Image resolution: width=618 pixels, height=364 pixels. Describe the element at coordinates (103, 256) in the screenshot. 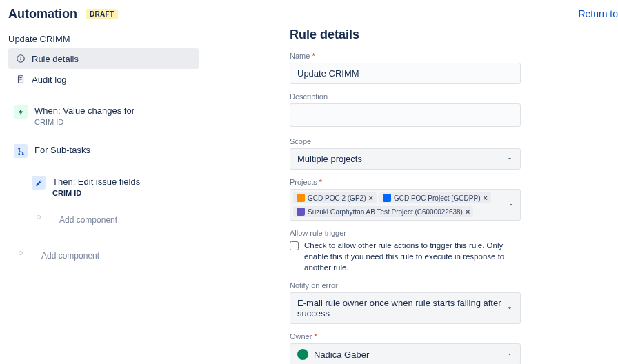

I see `add-component-outer: Add component` at that location.